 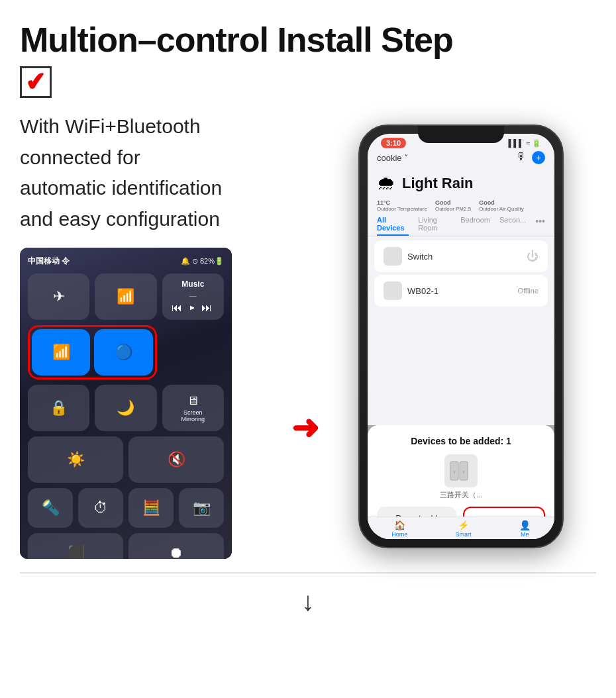 I want to click on music-label: Music, so click(x=193, y=284).